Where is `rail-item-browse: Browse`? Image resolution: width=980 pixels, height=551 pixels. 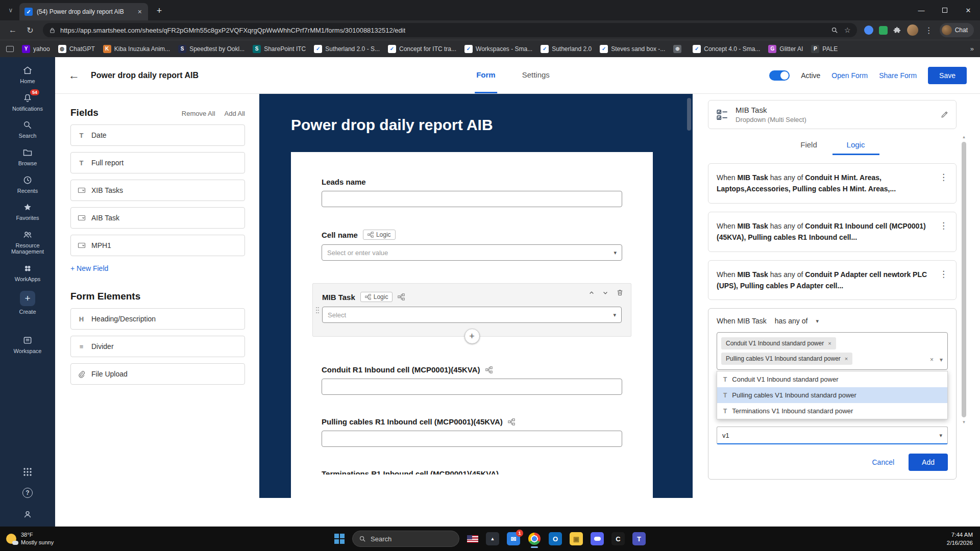
rail-item-browse: Browse is located at coordinates (28, 157).